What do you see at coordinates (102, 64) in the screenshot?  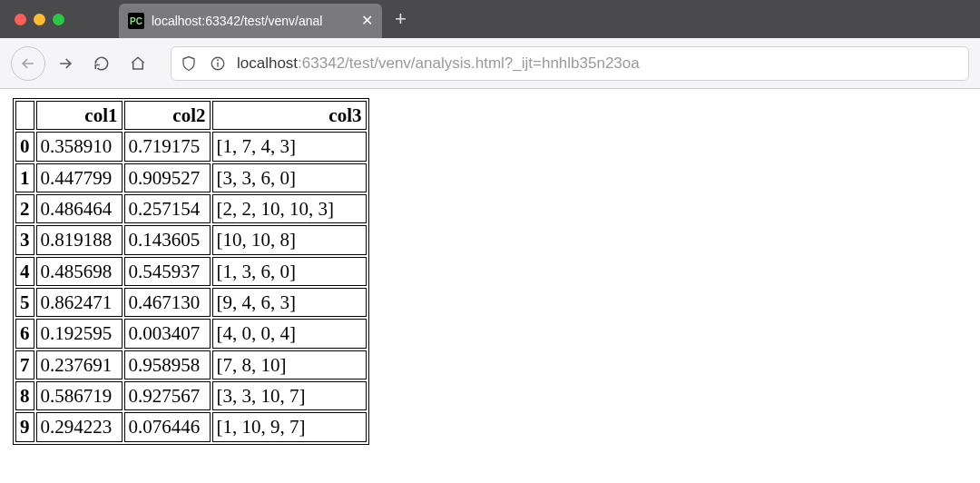 I see `reload-icon` at bounding box center [102, 64].